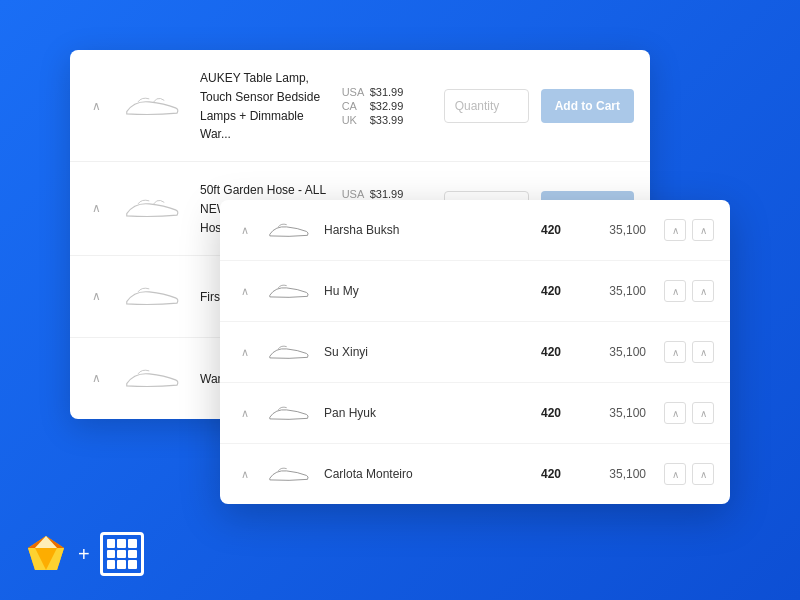 The image size is (800, 600). What do you see at coordinates (420, 413) in the screenshot?
I see `data-person-name: Pan Hyuk` at bounding box center [420, 413].